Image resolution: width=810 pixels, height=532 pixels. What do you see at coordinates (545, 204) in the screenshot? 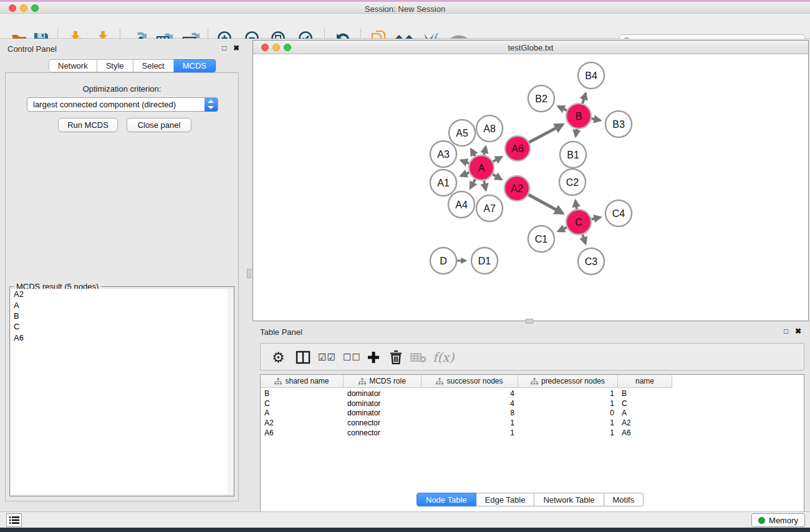
I see `graph-edge-A2-C` at bounding box center [545, 204].